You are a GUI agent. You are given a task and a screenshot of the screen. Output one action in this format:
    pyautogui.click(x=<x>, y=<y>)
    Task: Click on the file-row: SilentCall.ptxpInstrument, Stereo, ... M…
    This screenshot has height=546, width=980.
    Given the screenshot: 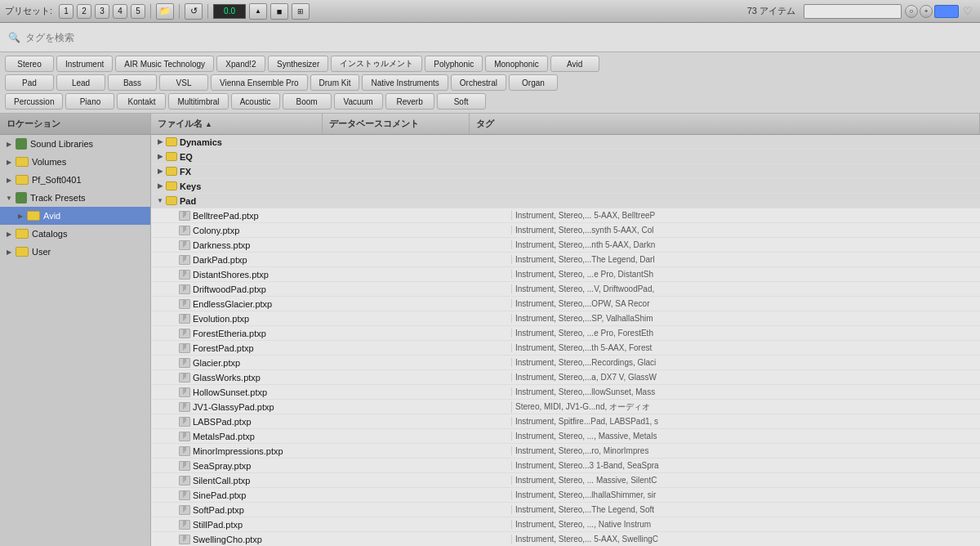 What is the action you would take?
    pyautogui.click(x=565, y=481)
    